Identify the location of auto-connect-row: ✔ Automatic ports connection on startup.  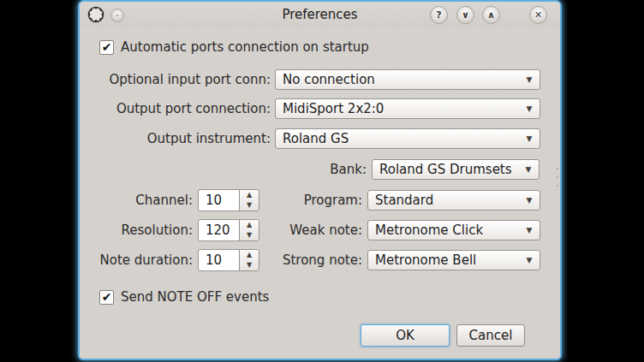
(235, 47).